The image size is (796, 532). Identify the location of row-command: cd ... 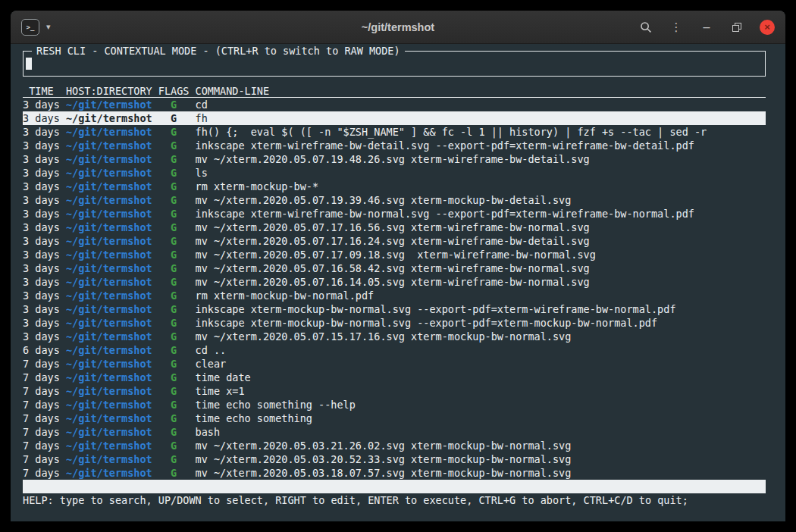
(481, 350).